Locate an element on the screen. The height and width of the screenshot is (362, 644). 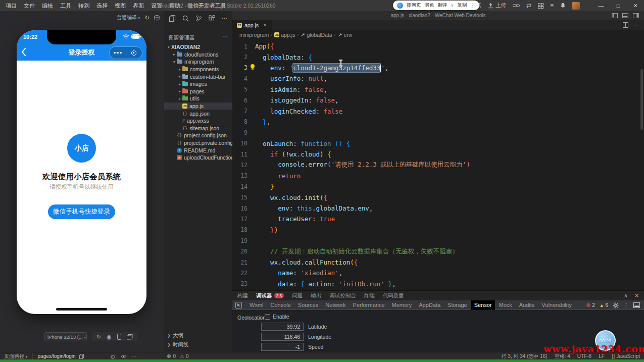
code-line-5: 5 isAdmin: false, is located at coordinates (438, 90).